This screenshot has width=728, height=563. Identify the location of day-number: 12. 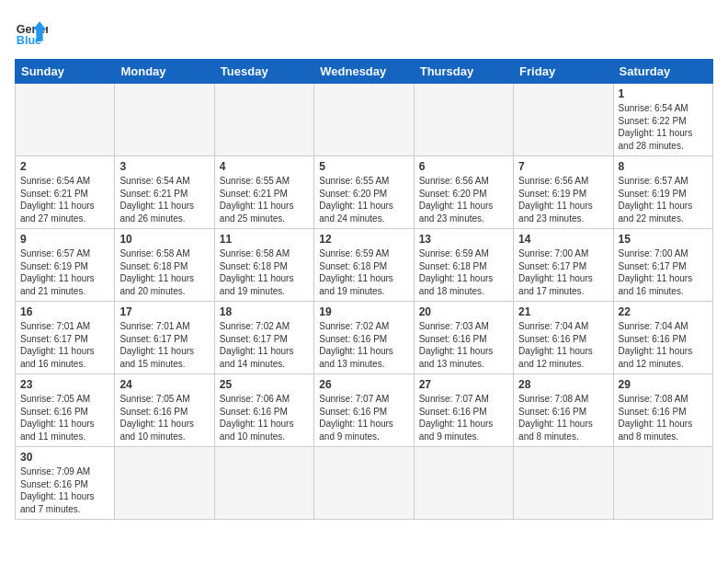
(364, 239).